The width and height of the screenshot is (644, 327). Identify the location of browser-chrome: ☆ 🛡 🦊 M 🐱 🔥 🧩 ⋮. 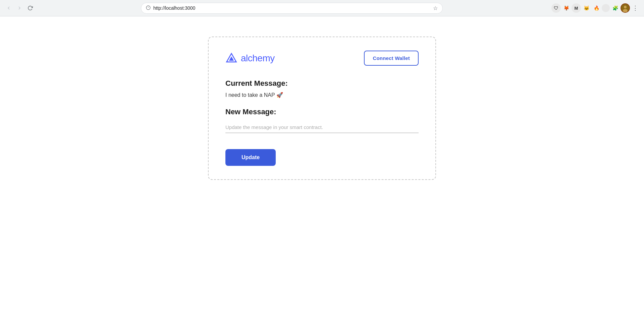
(322, 8).